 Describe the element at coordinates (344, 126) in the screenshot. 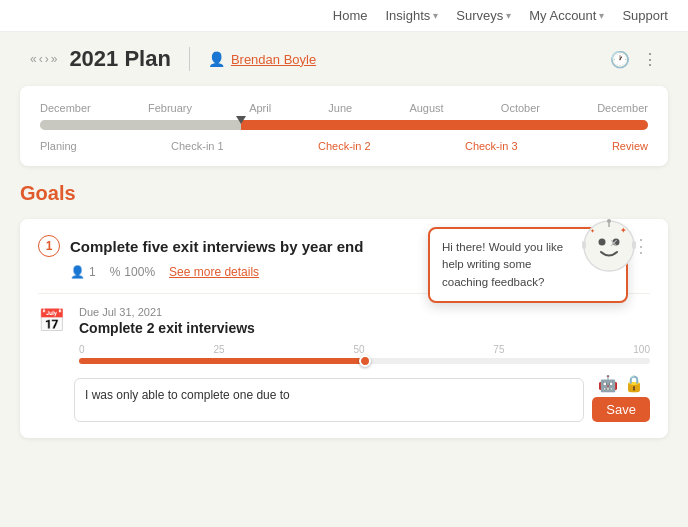

I see `timeline-card: December February April June August Octo…` at that location.